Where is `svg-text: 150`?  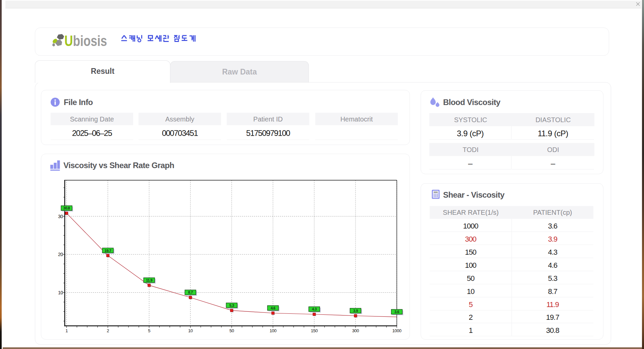 svg-text: 150 is located at coordinates (314, 331).